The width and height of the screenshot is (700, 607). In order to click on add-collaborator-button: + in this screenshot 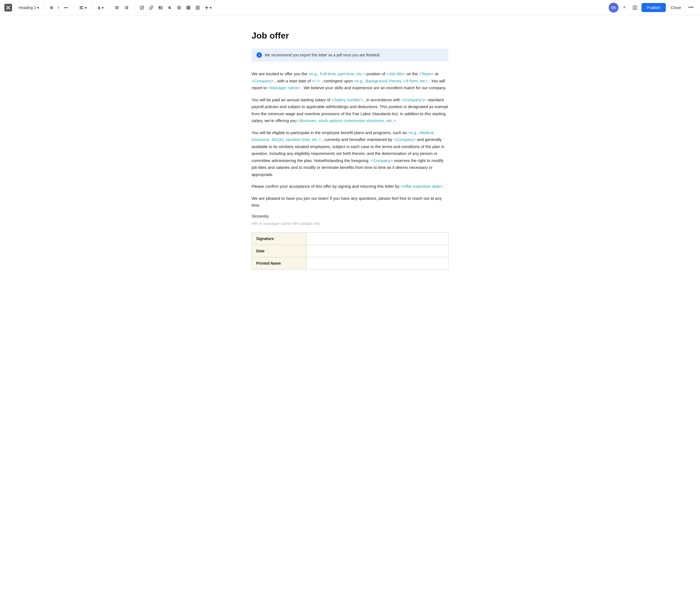, I will do `click(625, 7)`.